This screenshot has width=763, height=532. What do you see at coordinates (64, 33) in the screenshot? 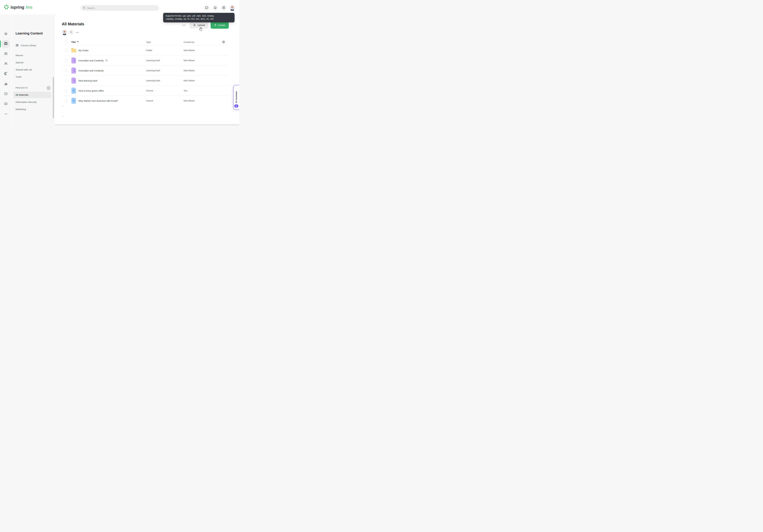
I see `owner-avatar` at bounding box center [64, 33].